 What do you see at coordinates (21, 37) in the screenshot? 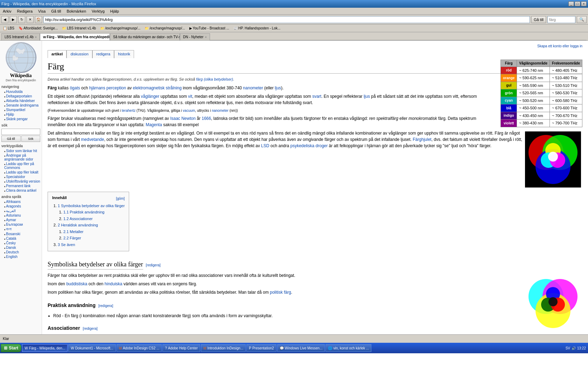
I see `tab-lbs-intranet: LBS Intranet v1.4b ×` at bounding box center [21, 37].